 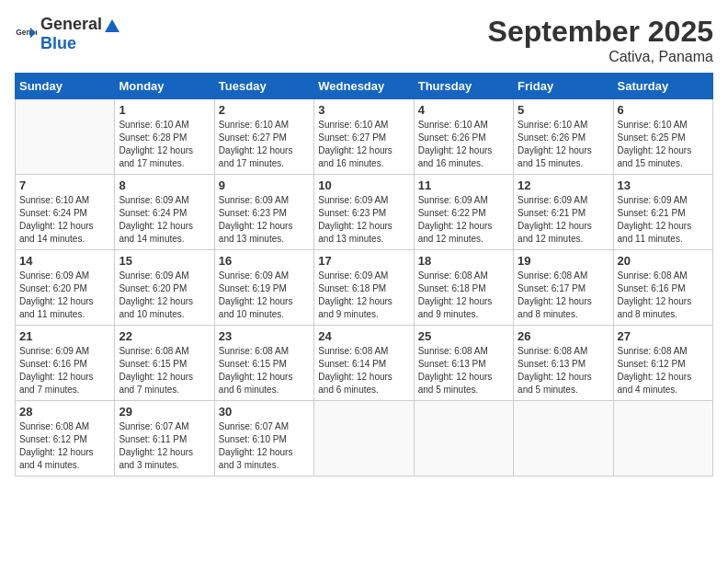 I want to click on day-number: 15, so click(x=164, y=261).